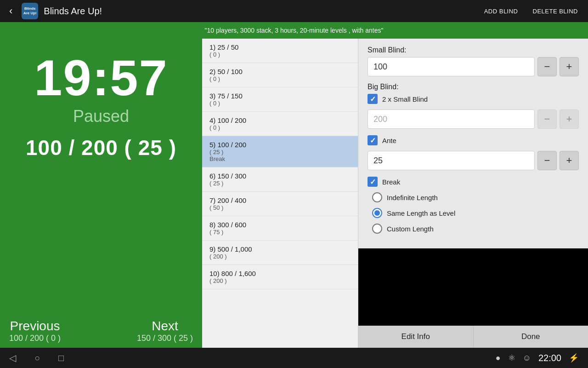 This screenshot has width=588, height=368. Describe the element at coordinates (280, 159) in the screenshot. I see `blind-item-extra: Break` at that location.